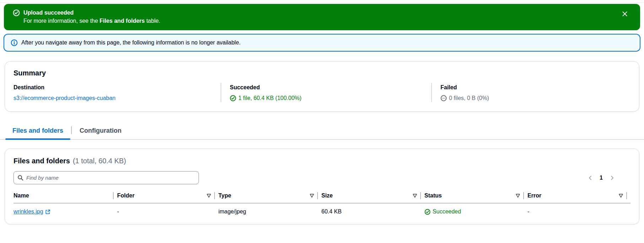 This screenshot has height=243, width=644. I want to click on info-icon, so click(14, 43).